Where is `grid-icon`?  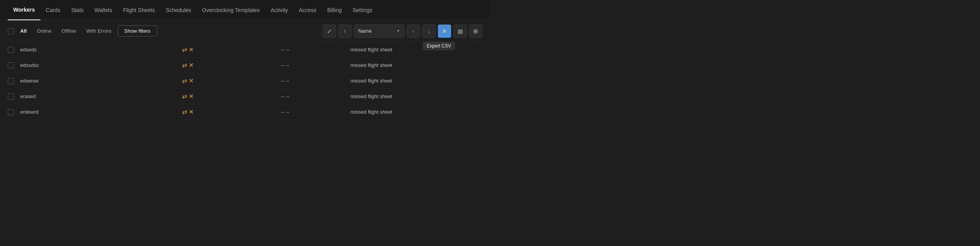 grid-icon is located at coordinates (476, 31).